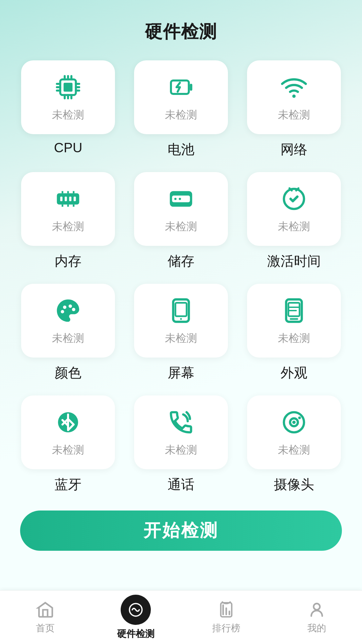 The image size is (362, 644). I want to click on battery-status: 未检测, so click(181, 115).